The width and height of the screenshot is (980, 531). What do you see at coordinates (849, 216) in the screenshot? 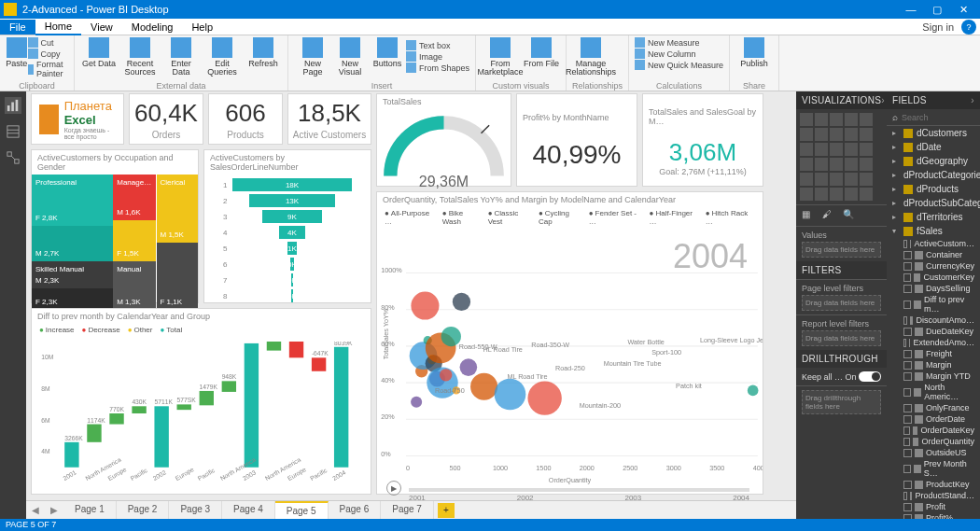
I see `analytics-icon: 🔍` at bounding box center [849, 216].